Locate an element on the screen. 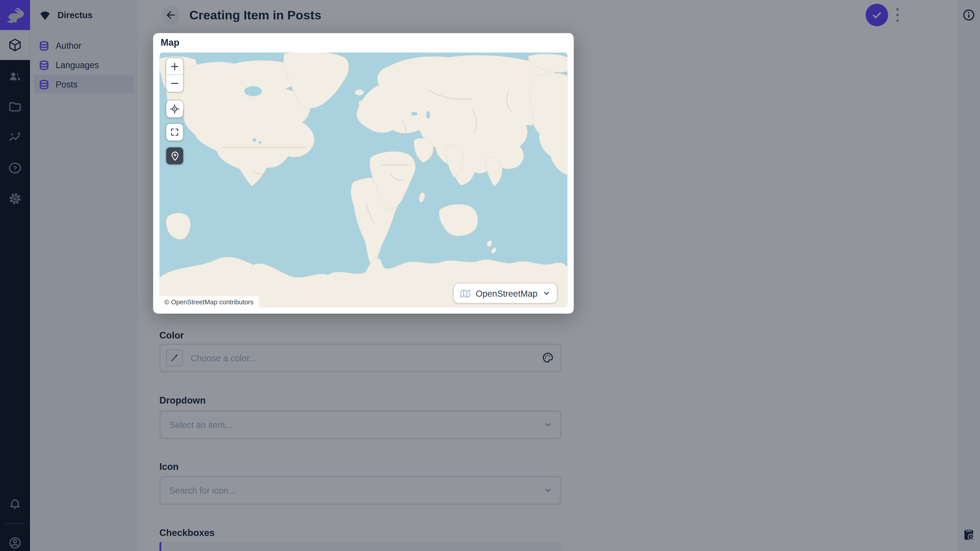 This screenshot has height=551, width=980. geolocate-button is located at coordinates (175, 109).